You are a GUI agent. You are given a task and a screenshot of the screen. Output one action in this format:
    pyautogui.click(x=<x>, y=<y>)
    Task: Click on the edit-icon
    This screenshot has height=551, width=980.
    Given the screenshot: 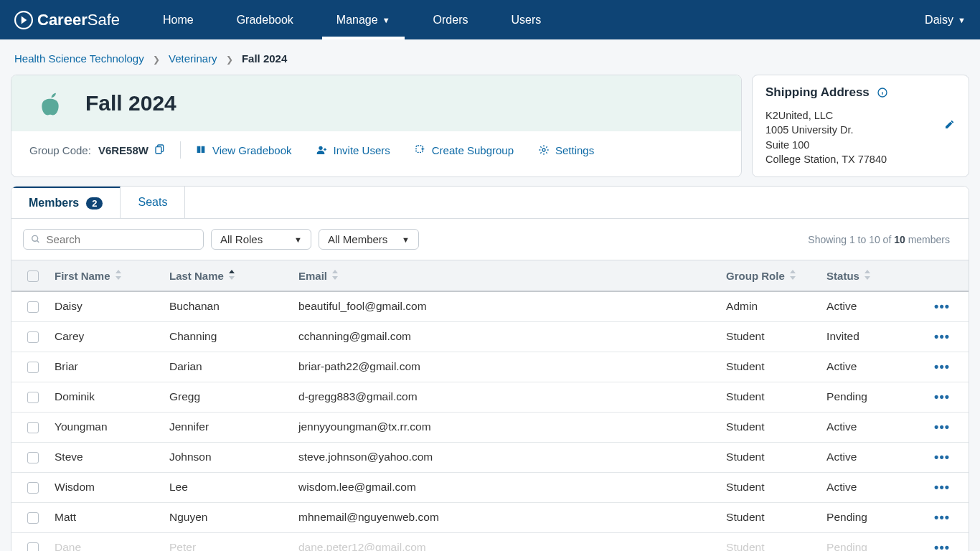 What is the action you would take?
    pyautogui.click(x=950, y=126)
    